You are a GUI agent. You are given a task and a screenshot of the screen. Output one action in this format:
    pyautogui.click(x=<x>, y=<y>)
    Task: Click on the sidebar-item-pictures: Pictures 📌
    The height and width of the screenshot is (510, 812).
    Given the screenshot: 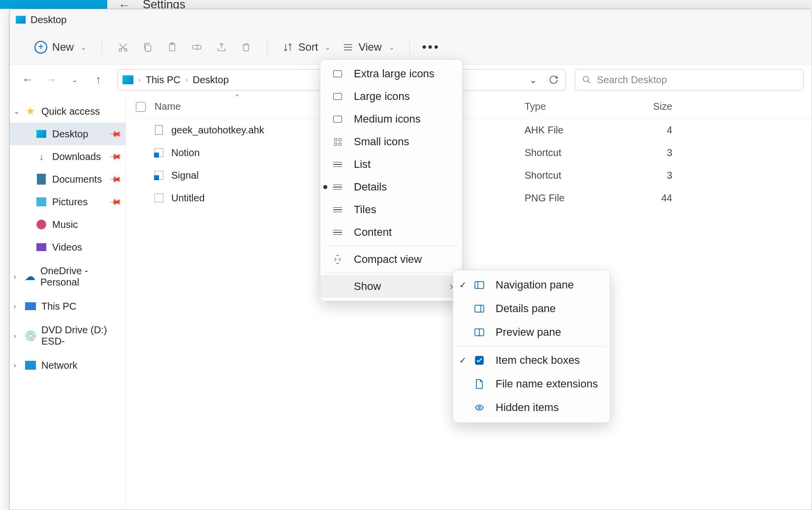 What is the action you would take?
    pyautogui.click(x=68, y=202)
    